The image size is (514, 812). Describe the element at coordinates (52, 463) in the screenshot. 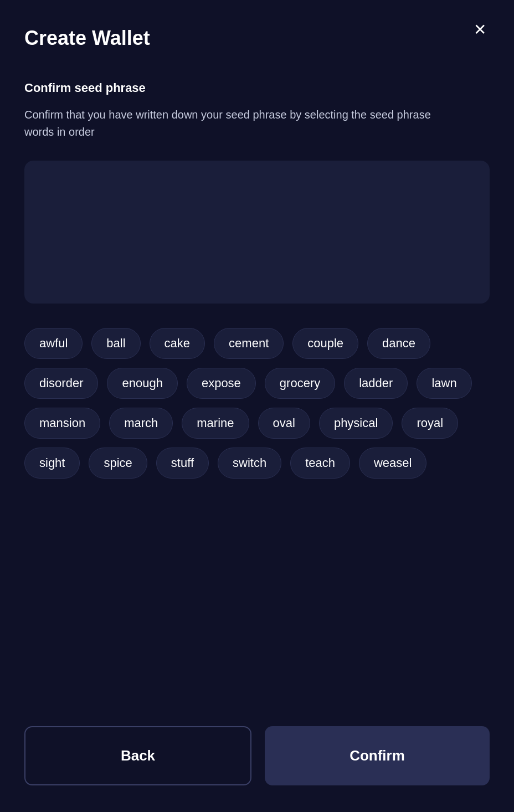

I see `word-chip: sight` at that location.